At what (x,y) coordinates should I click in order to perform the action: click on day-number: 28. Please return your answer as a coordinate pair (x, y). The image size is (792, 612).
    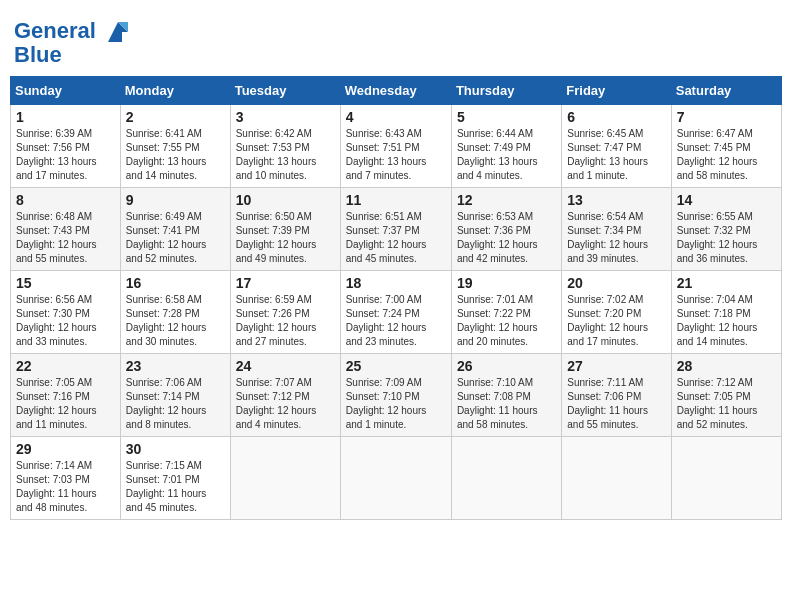
    Looking at the image, I should click on (726, 366).